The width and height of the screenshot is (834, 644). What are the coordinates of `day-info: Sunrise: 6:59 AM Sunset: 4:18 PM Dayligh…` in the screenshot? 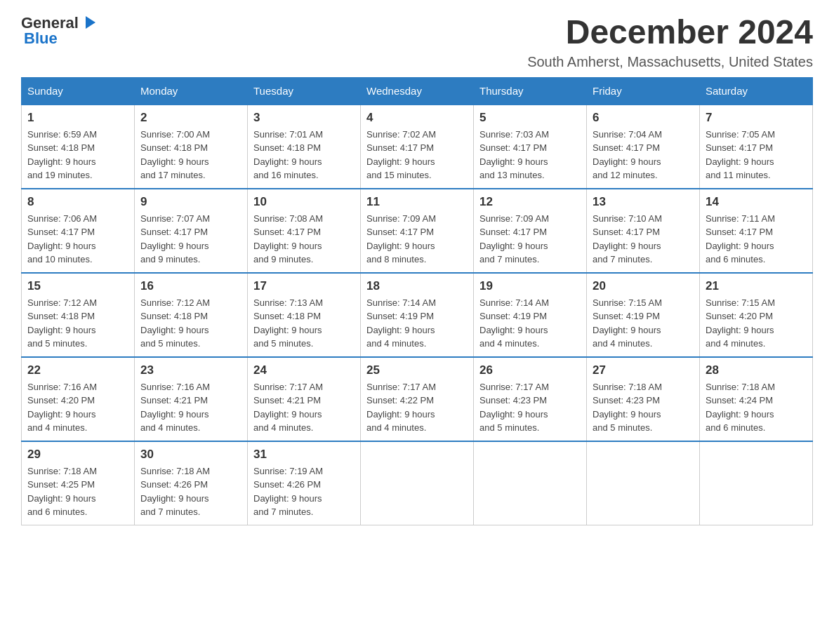 It's located at (78, 155).